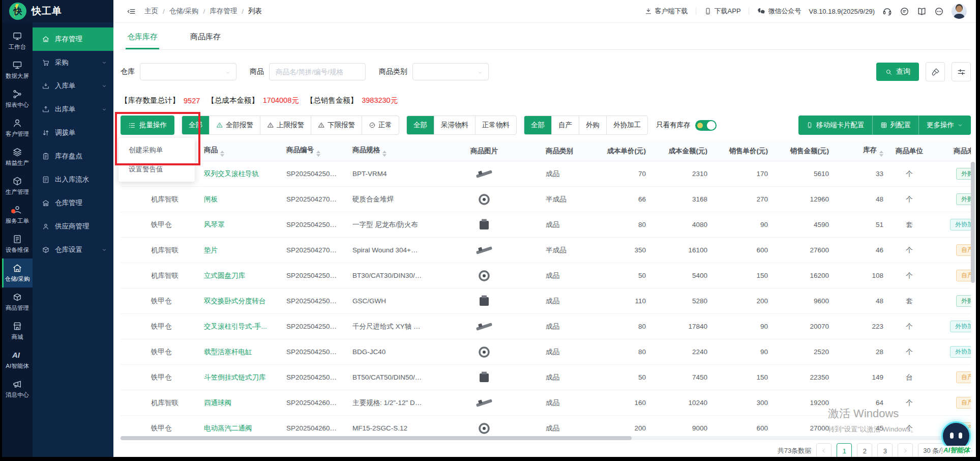  I want to click on menu-item-库存盘点: 库存盘点, so click(73, 156).